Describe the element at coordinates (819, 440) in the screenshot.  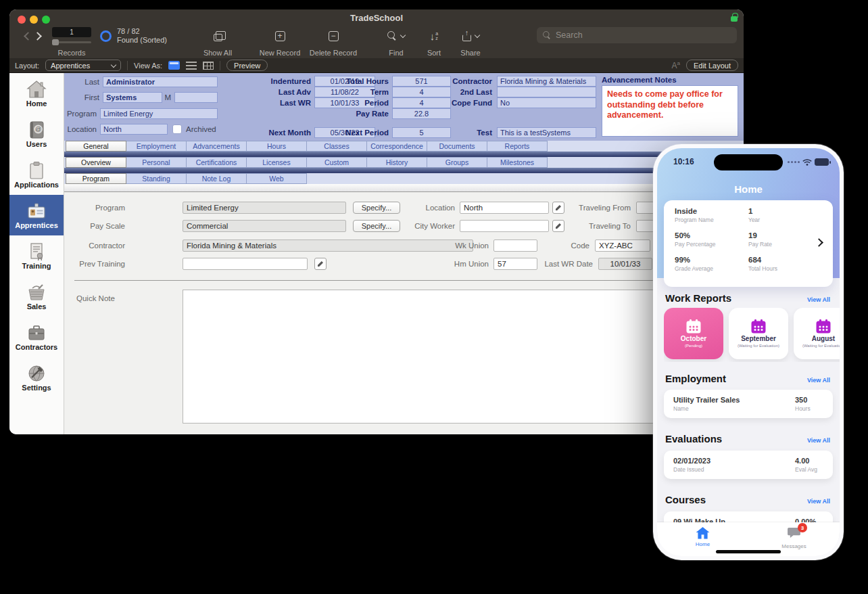
I see `evaluations-view-all-link: View All` at that location.